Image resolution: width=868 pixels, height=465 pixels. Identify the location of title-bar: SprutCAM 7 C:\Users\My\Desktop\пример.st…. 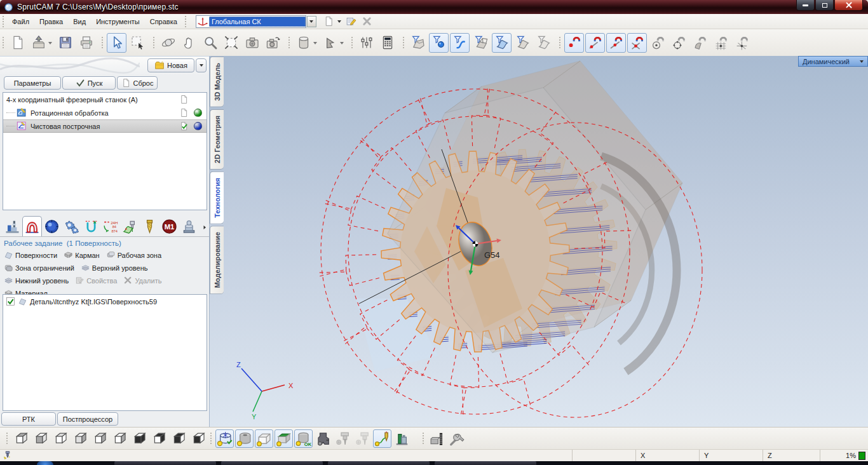
(434, 7).